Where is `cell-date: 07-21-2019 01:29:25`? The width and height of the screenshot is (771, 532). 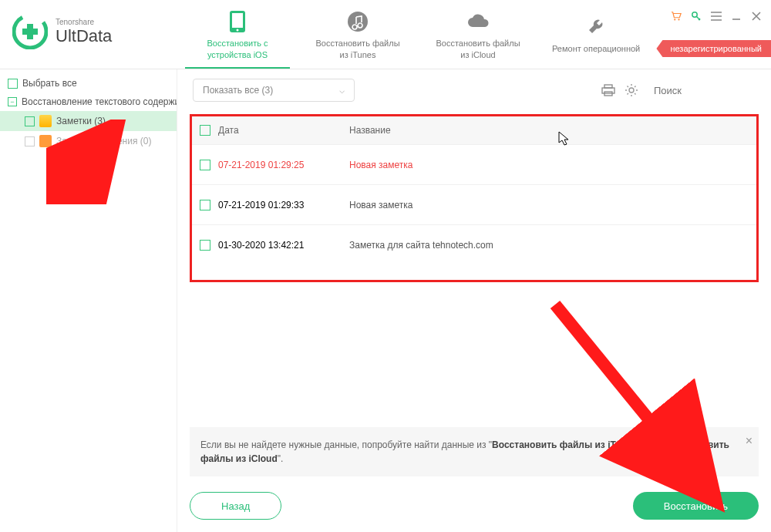
cell-date: 07-21-2019 01:29:25 is located at coordinates (280, 165).